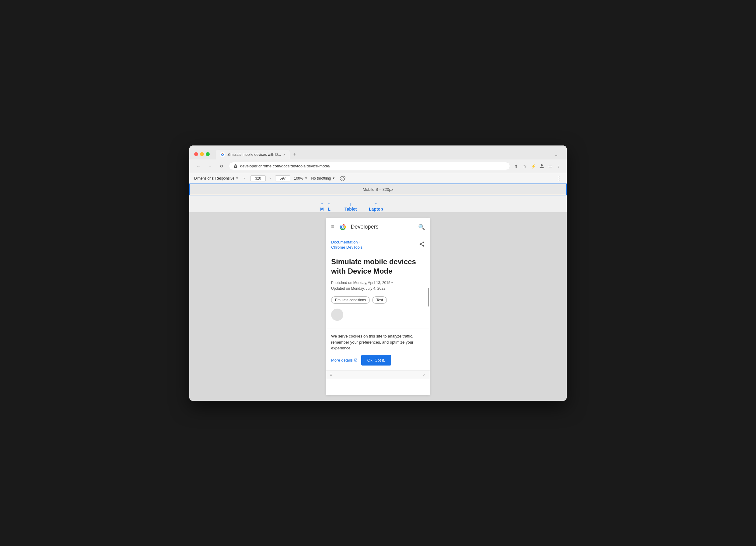 The width and height of the screenshot is (756, 546). Describe the element at coordinates (322, 204) in the screenshot. I see `arrow-m: ↑` at that location.